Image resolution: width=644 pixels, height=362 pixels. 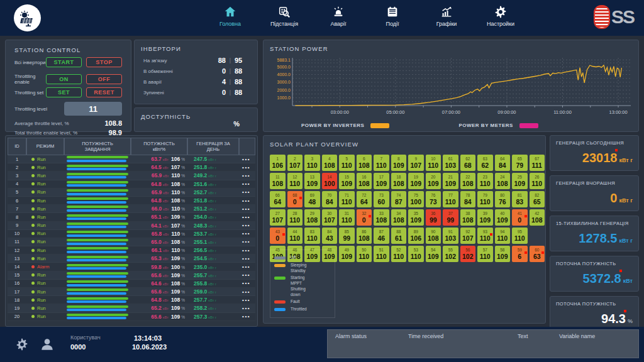 What do you see at coordinates (486, 181) in the screenshot?
I see `inverter-cell: 23110` at bounding box center [486, 181].